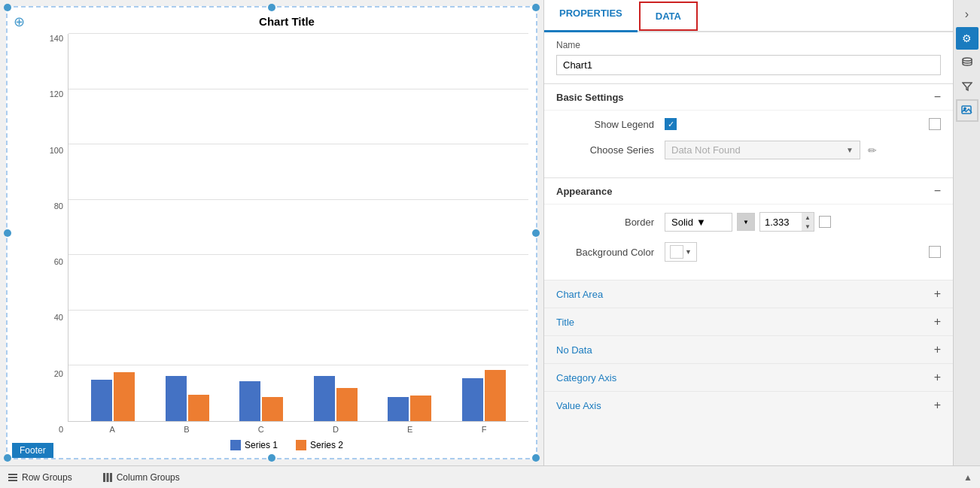  Describe the element at coordinates (680, 252) in the screenshot. I see `background-color-swatch: ▼` at that location.